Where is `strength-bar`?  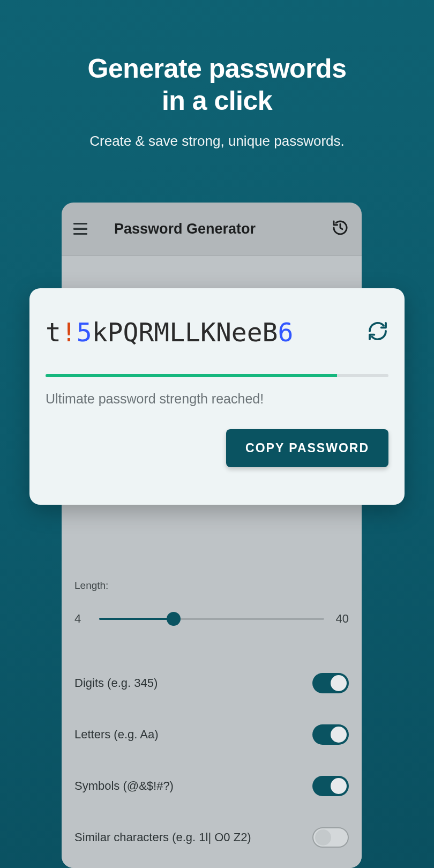
strength-bar is located at coordinates (217, 376).